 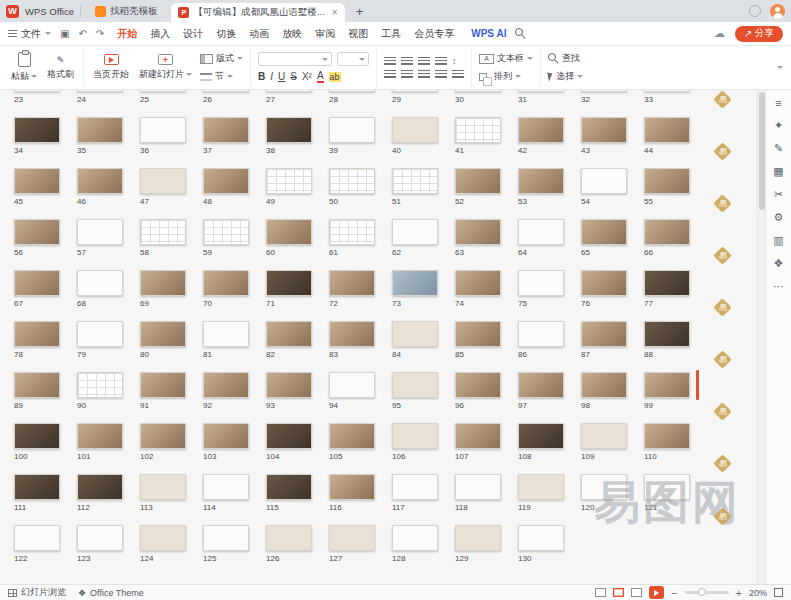 I want to click on slide-thumbnail: 112, so click(x=108, y=493).